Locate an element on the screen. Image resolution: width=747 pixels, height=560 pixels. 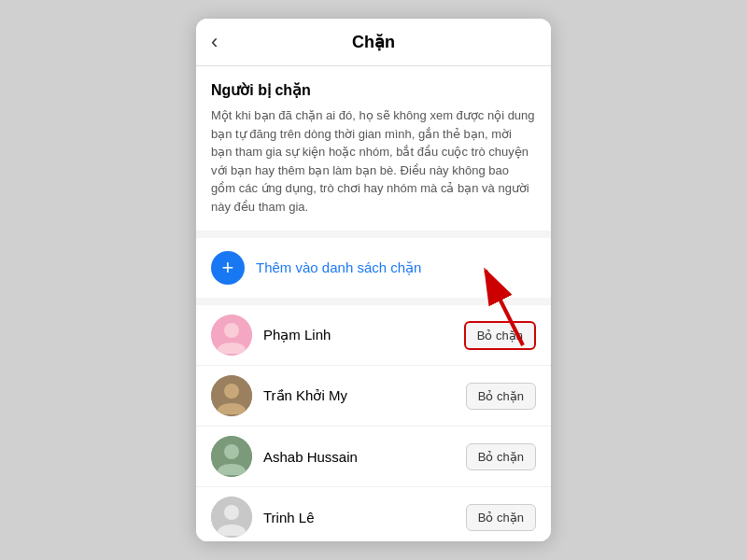
avatar-pham-linh is located at coordinates (232, 335).